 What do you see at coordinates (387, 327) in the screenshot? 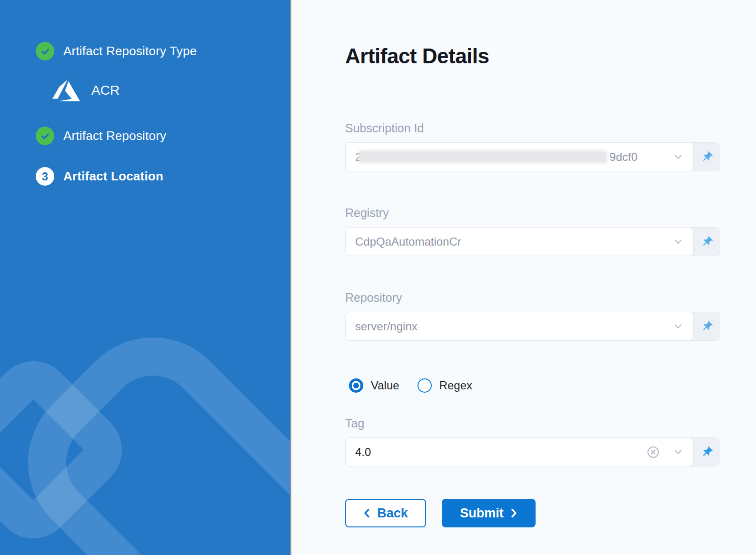
I see `repository-value: server/nginx` at bounding box center [387, 327].